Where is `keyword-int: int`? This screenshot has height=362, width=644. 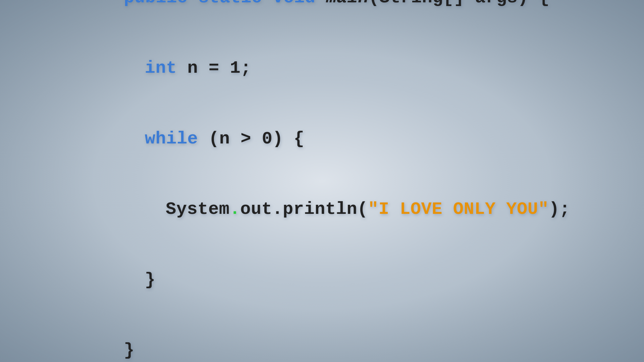
keyword-int: int is located at coordinates (161, 68).